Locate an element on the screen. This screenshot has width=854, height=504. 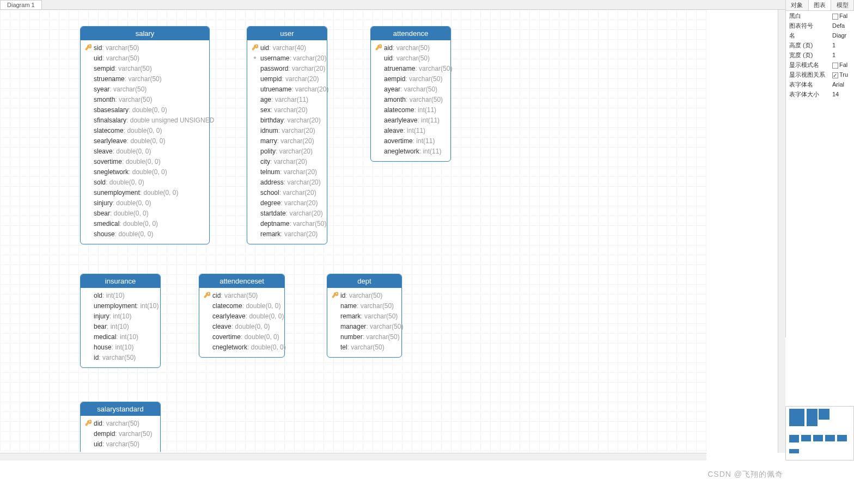
table-field: sempid: varchar(50) is located at coordinates (145, 69).